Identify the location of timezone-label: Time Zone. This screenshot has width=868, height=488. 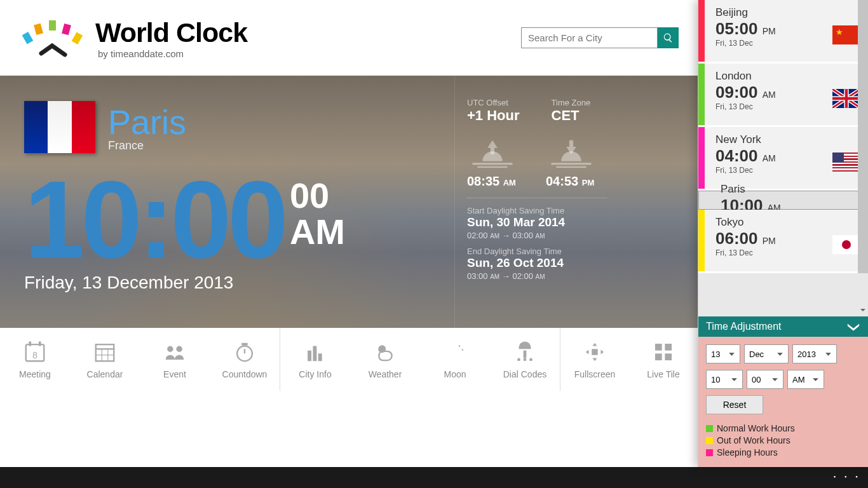
(571, 103).